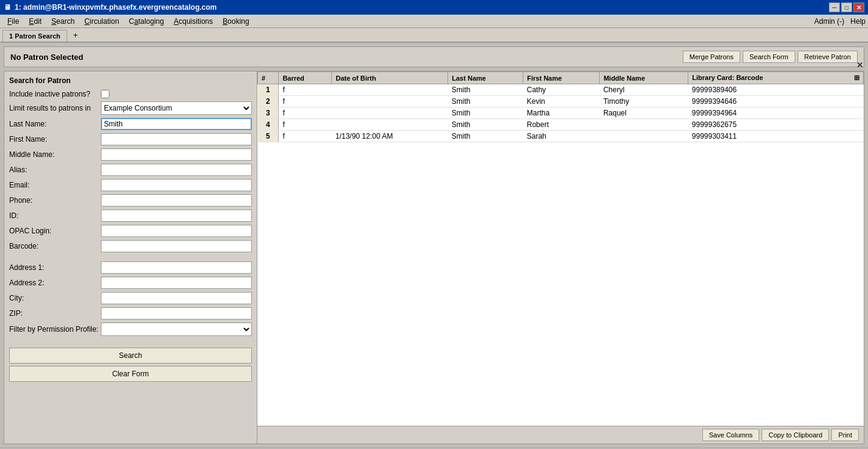  I want to click on copy-clipboard-button: Copy to Clipboard, so click(795, 435).